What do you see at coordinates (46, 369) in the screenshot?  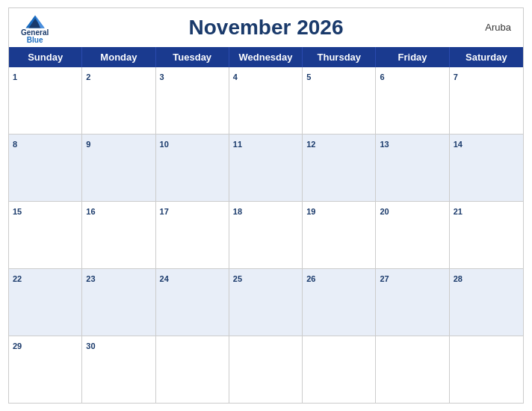 I see `cell-29: 29` at bounding box center [46, 369].